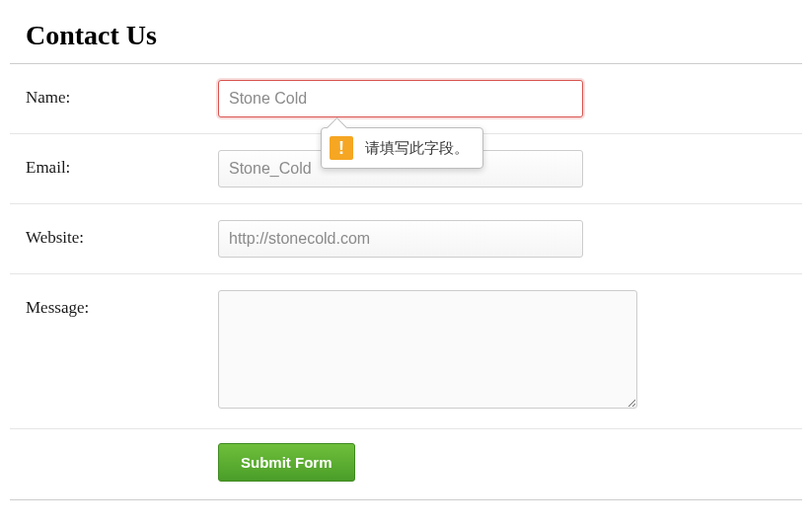 This screenshot has height=526, width=812. Describe the element at coordinates (107, 99) in the screenshot. I see `name-label: Name:` at that location.